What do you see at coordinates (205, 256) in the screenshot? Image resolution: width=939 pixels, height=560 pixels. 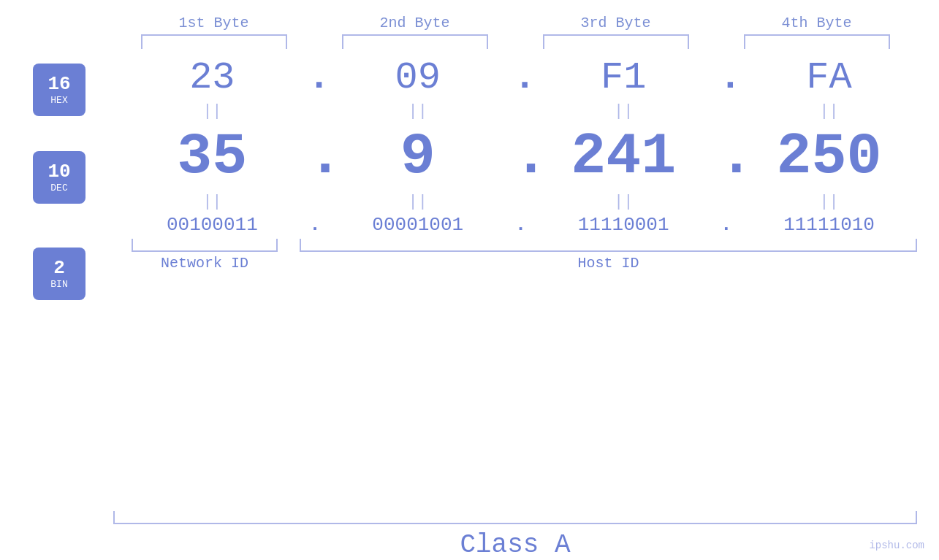 I see `network-id-section: Network ID` at bounding box center [205, 256].